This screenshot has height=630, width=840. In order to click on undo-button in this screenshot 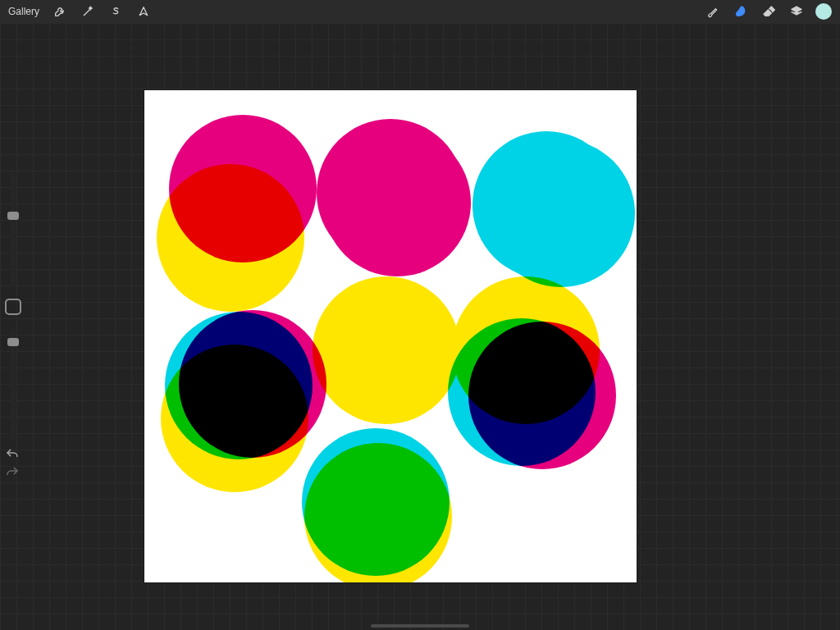, I will do `click(13, 454)`.